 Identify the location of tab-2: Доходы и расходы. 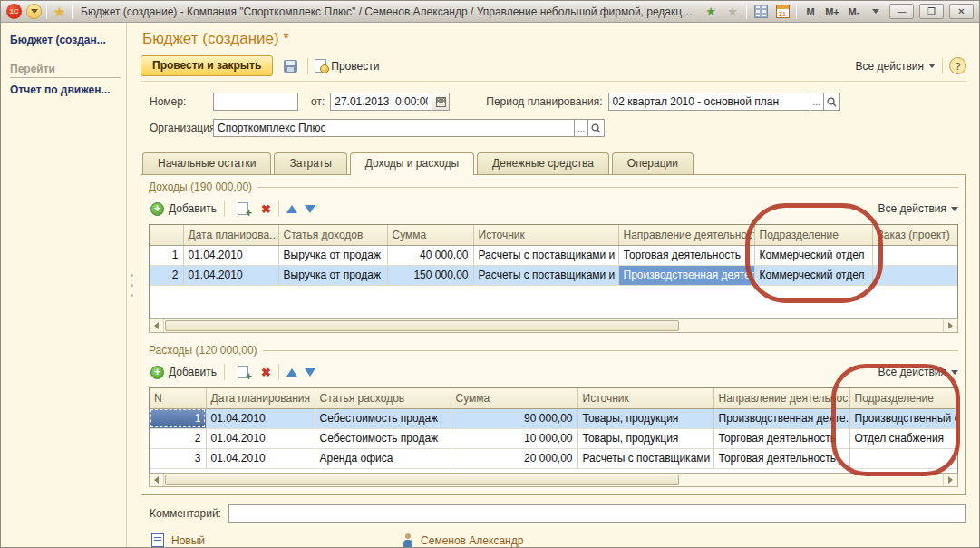
(412, 163).